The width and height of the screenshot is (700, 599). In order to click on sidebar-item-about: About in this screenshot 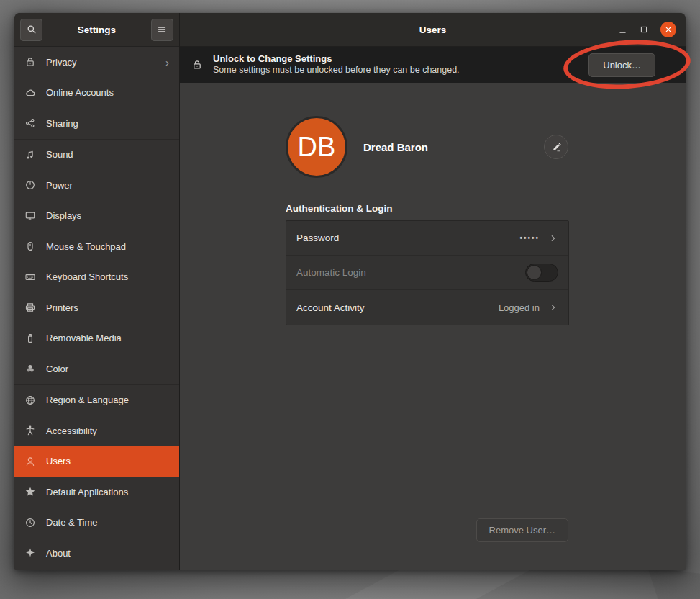, I will do `click(96, 553)`.